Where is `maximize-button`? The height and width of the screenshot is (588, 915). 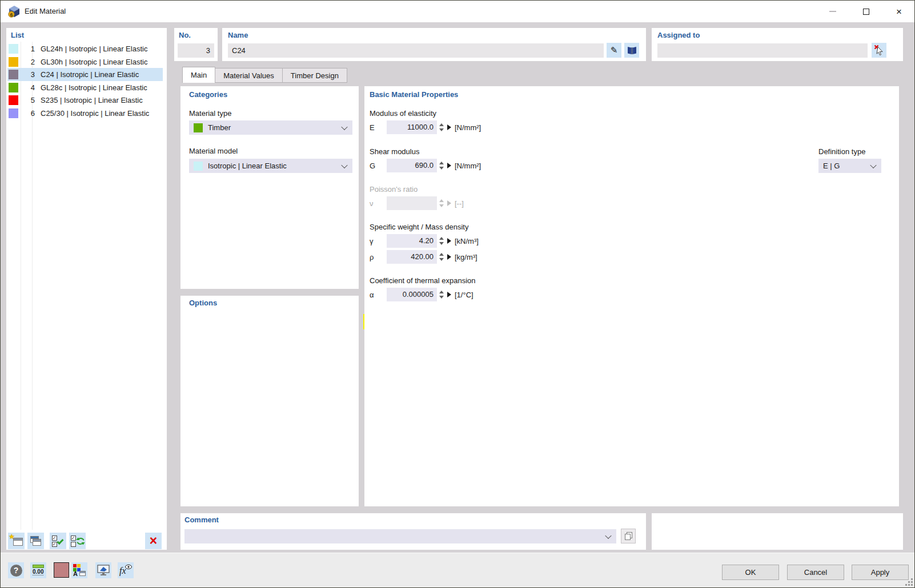
maximize-button is located at coordinates (866, 11).